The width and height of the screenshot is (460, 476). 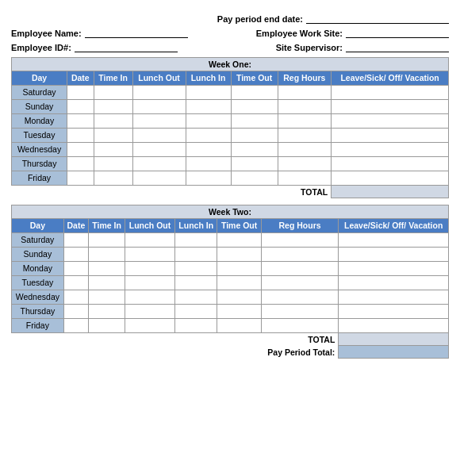 What do you see at coordinates (254, 92) in the screenshot?
I see `time-out-saturday-w1` at bounding box center [254, 92].